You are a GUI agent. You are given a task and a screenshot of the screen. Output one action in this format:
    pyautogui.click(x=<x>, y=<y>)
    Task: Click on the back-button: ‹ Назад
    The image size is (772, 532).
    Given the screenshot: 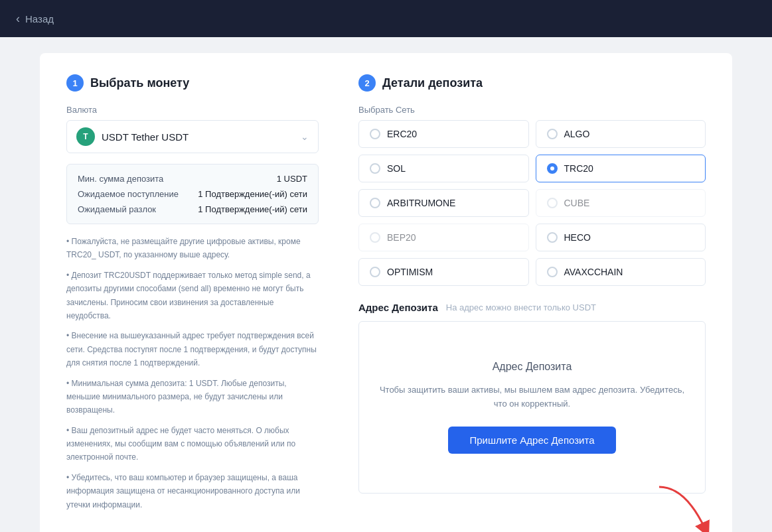 What is the action you would take?
    pyautogui.click(x=35, y=19)
    